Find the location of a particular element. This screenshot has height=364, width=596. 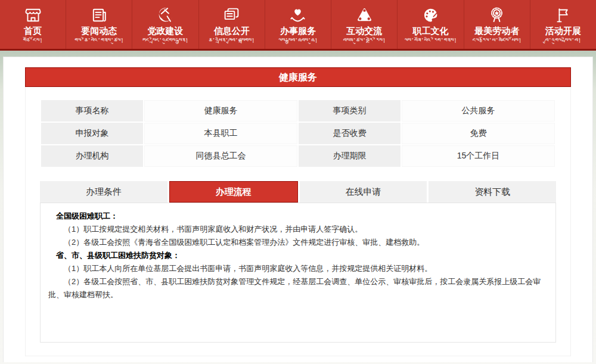

procedure-step: （2）各级工会按照《青海省全国级困难职工认定和档案管理办法》文件规定进行审核、审… is located at coordinates (298, 242).